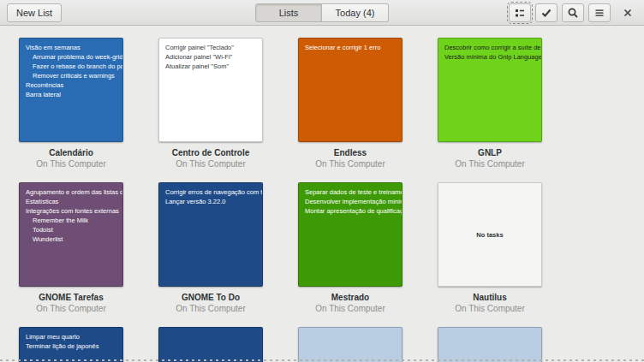 The image size is (644, 362). Describe the element at coordinates (573, 13) in the screenshot. I see `search-icon` at that location.